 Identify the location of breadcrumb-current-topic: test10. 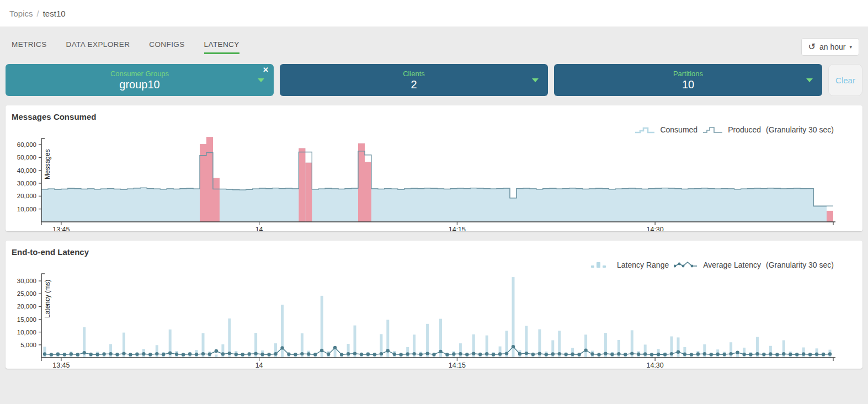
(54, 13).